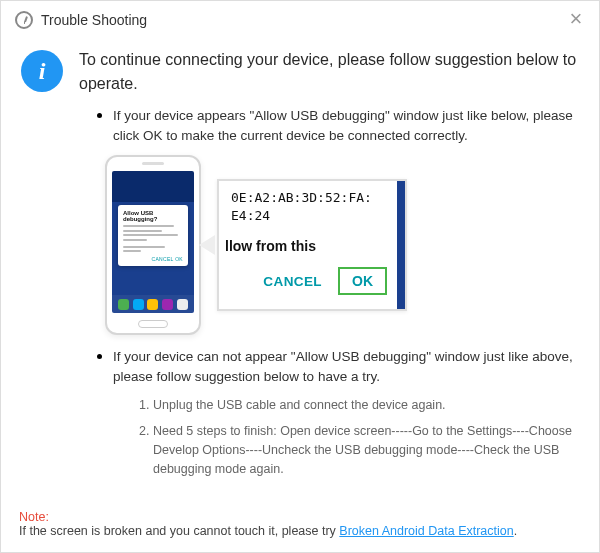 The width and height of the screenshot is (600, 553). Describe the element at coordinates (300, 20) in the screenshot. I see `titlebar: Trouble Shooting ×` at that location.